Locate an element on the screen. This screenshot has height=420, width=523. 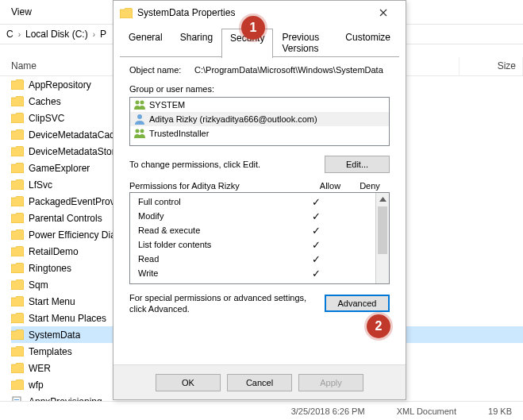
file-name: ClipSVC is located at coordinates (46, 118).